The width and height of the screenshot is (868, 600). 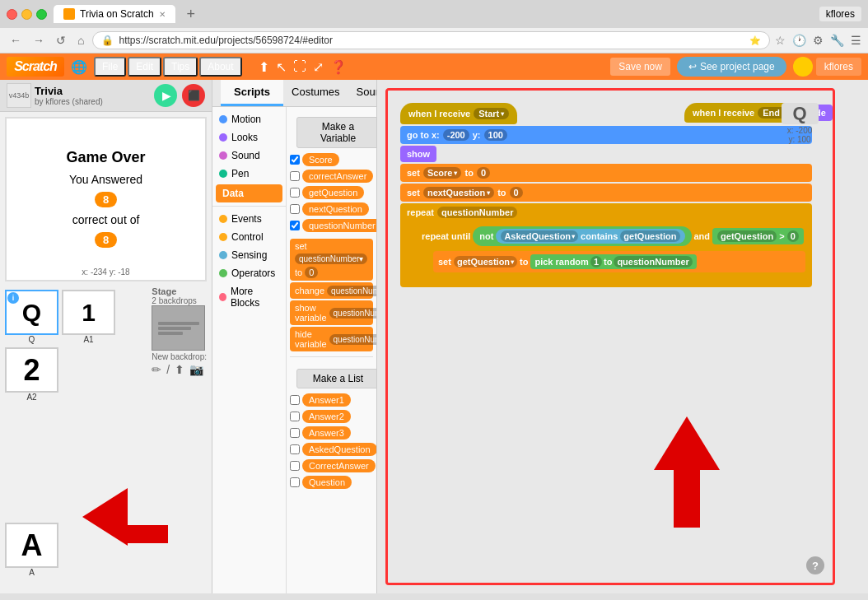 I want to click on category-pen: Pen, so click(x=249, y=174).